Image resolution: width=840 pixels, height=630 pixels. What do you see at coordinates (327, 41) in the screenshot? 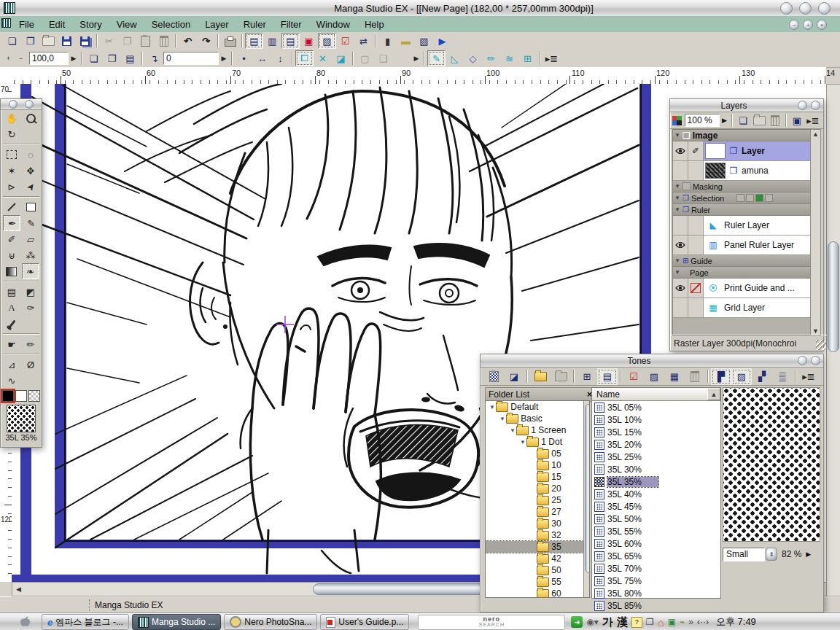
I see `tones-palette-icon: ▨` at bounding box center [327, 41].